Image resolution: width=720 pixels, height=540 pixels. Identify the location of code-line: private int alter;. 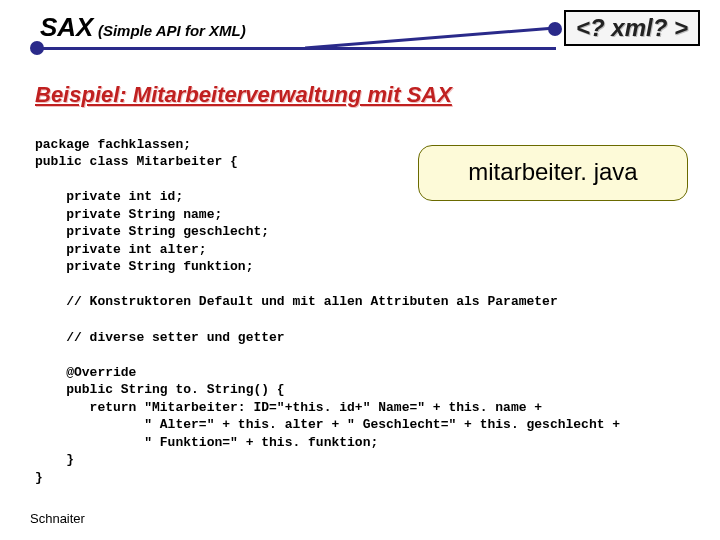
(121, 250).